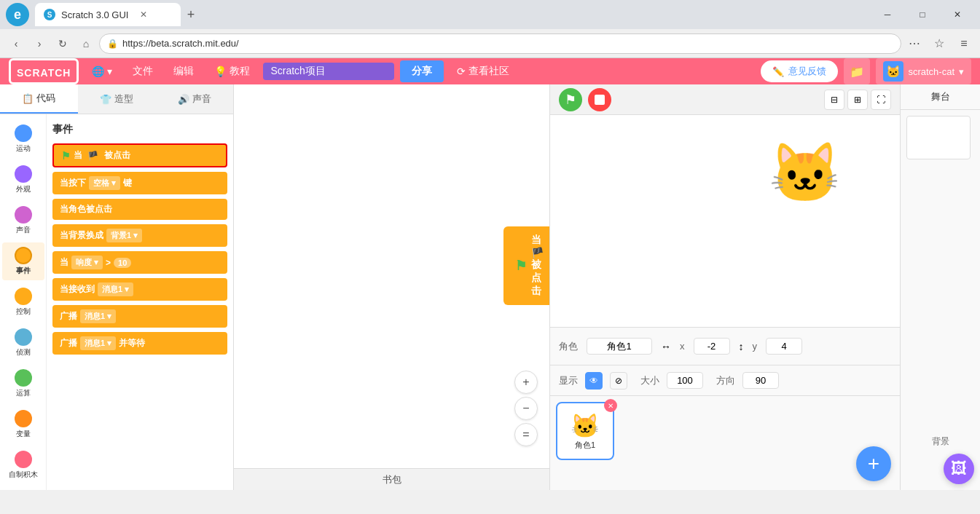 The image size is (980, 514). What do you see at coordinates (23, 221) in the screenshot?
I see `category-sound: 声音` at bounding box center [23, 221].